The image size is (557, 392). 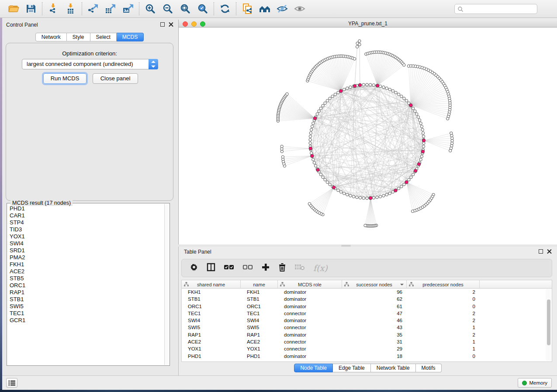 I want to click on table-row: YOX1YOX1connector291, so click(x=363, y=349).